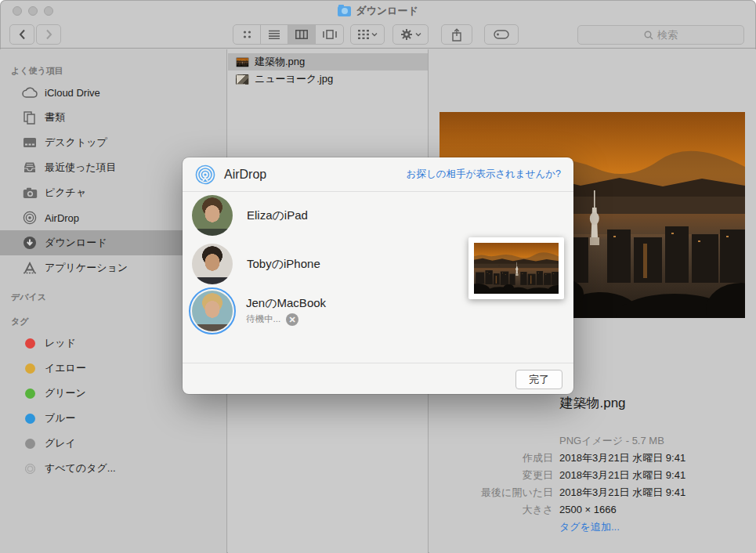 This screenshot has height=553, width=756. What do you see at coordinates (302, 34) in the screenshot?
I see `column-view-button` at bounding box center [302, 34].